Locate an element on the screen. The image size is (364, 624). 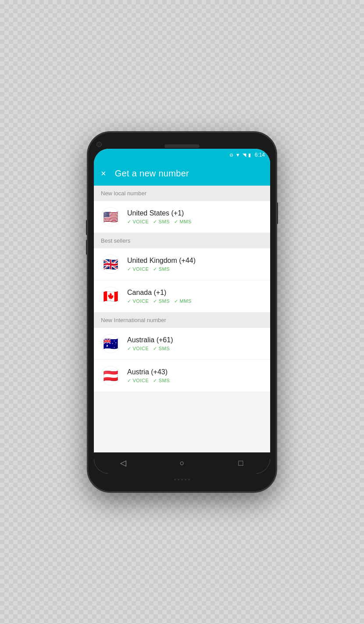
section-header-best-sellers: Best sellers is located at coordinates (182, 240).